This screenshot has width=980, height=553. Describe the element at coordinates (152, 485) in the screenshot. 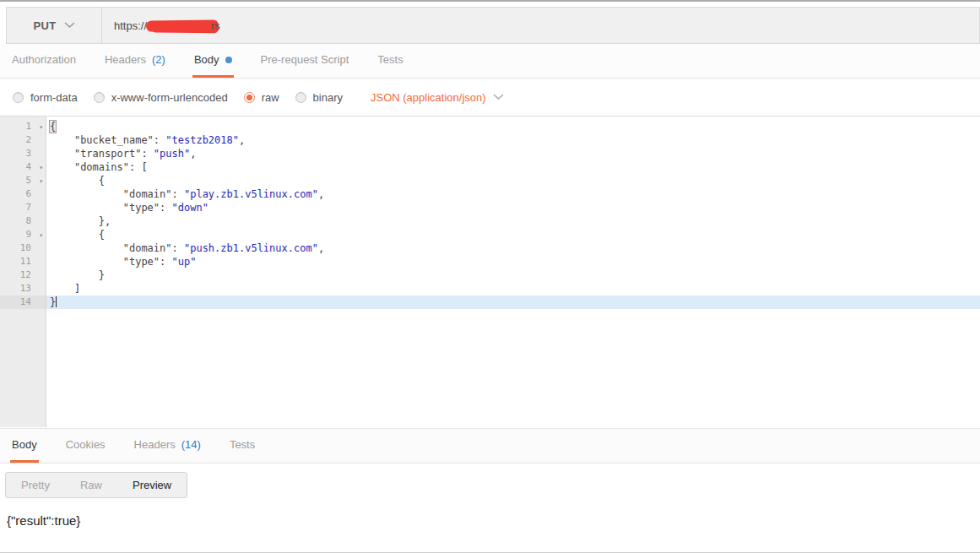

I see `view-mode-preview: Preview` at that location.